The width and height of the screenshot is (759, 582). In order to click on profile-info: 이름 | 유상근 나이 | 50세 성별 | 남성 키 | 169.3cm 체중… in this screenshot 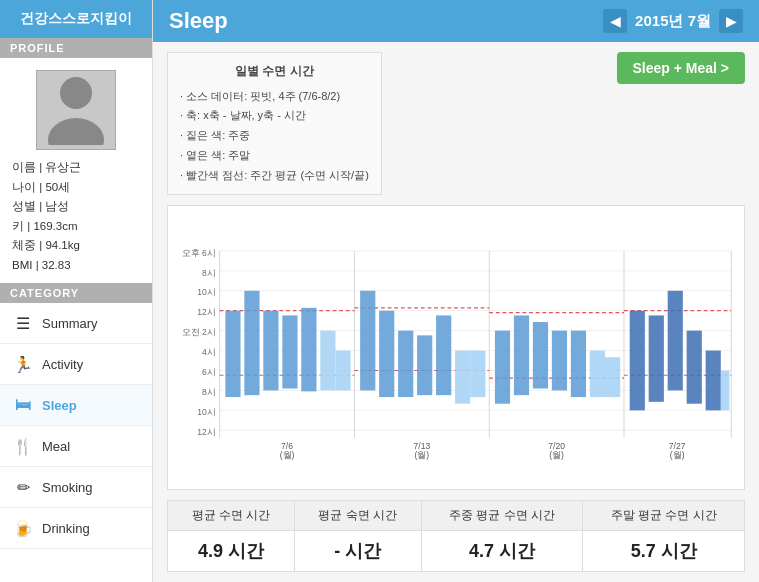, I will do `click(76, 216)`.